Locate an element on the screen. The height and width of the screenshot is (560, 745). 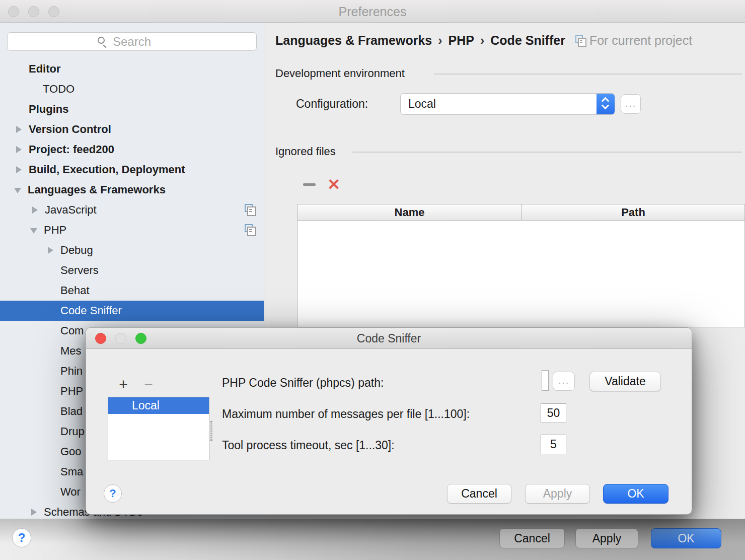
configuration-browse-button: ... is located at coordinates (631, 104).